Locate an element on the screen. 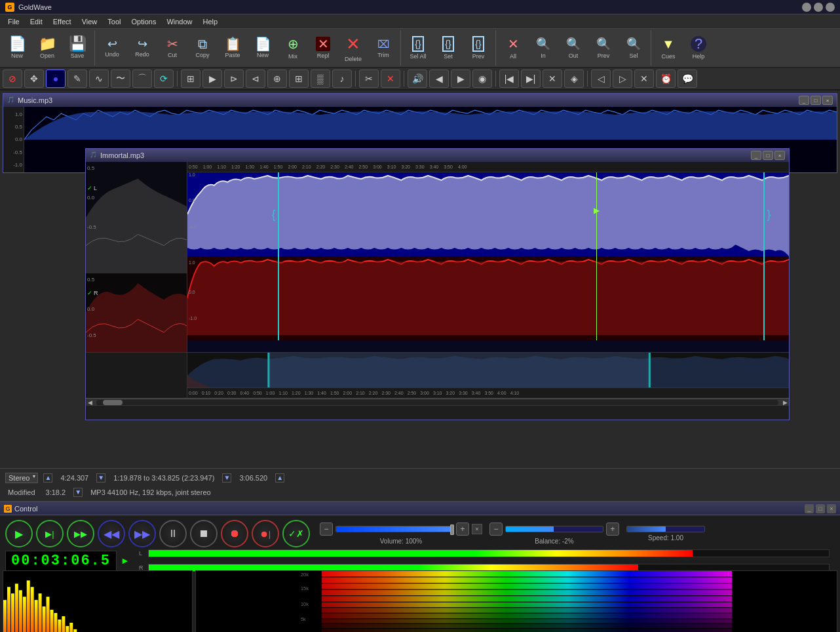 This screenshot has height=632, width=840. immortal-minimize: _ is located at coordinates (756, 155).